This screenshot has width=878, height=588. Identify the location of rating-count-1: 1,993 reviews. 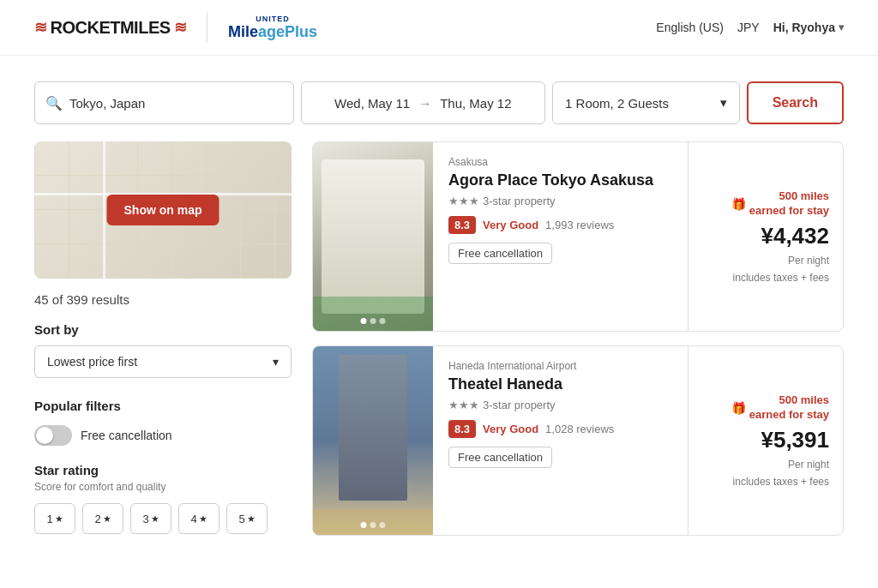
(580, 225).